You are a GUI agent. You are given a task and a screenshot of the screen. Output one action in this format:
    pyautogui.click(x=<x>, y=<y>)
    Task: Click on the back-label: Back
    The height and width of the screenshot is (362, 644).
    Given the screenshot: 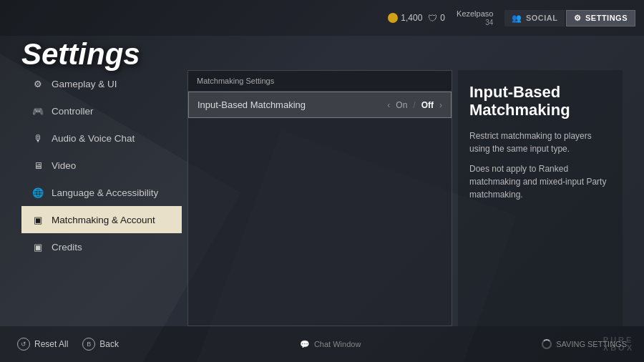 What is the action you would take?
    pyautogui.click(x=109, y=344)
    